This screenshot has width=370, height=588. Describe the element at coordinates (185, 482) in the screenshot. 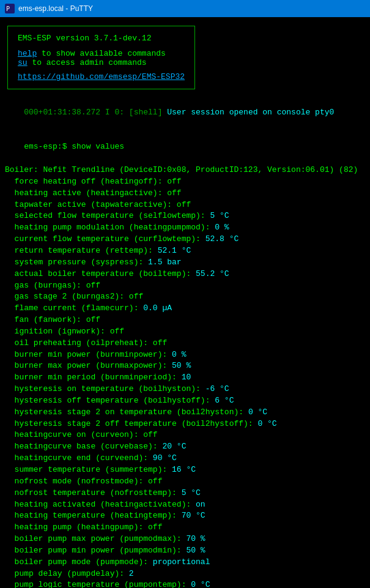

I see `terminal-line-27: nofrost mode (nofrostmode): off` at that location.